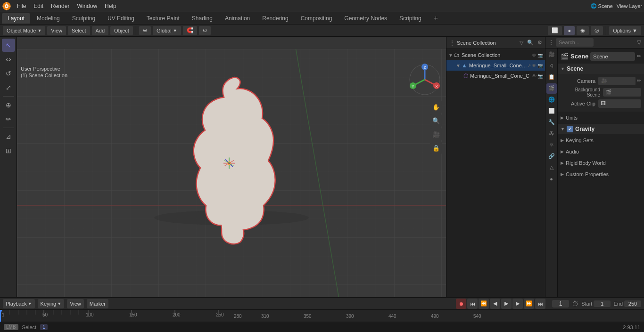  I want to click on mode-selector: Object Mode ▼, so click(24, 31).